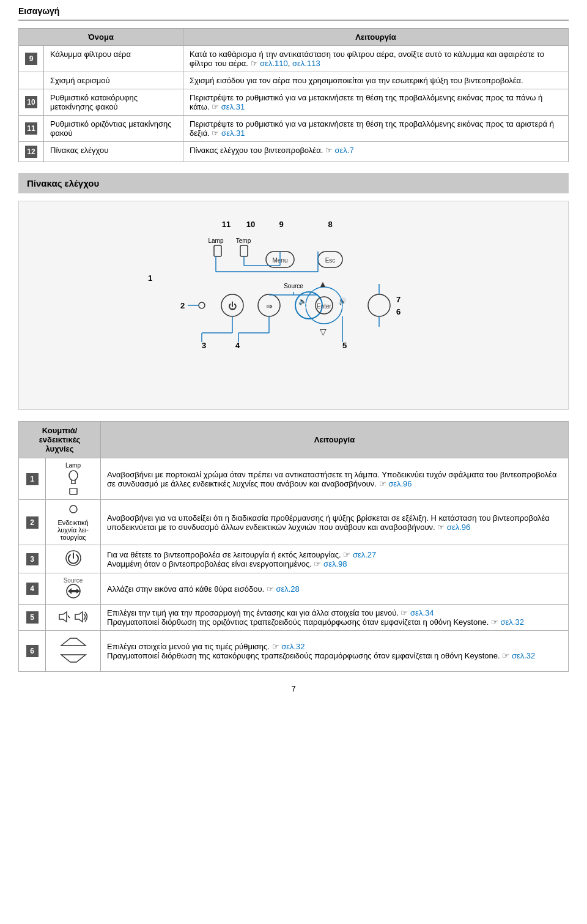  What do you see at coordinates (281, 224) in the screenshot?
I see `svg-text: 9` at bounding box center [281, 224].